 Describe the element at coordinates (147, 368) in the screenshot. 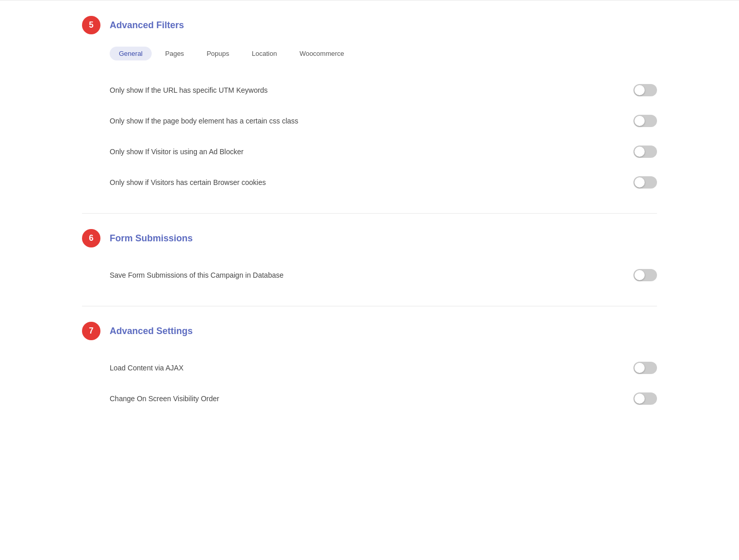

I see `toggle-label: Load Content via AJAX` at that location.